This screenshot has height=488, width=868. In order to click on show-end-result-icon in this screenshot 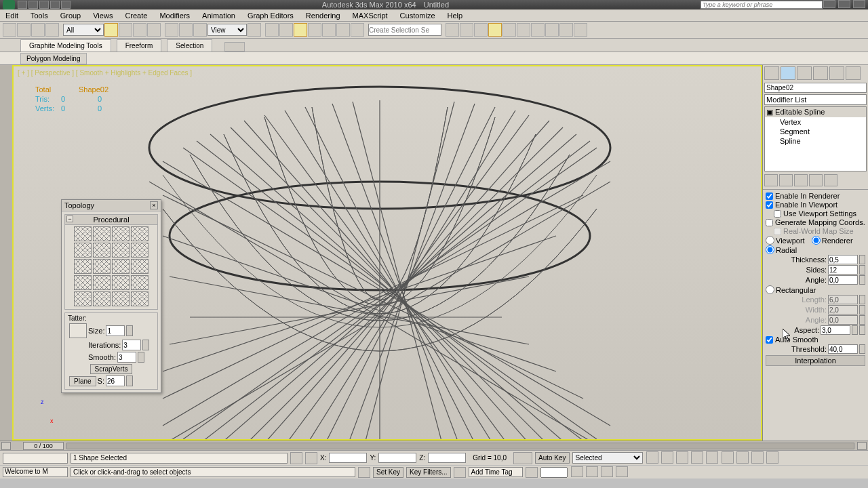, I will do `click(786, 180)`.